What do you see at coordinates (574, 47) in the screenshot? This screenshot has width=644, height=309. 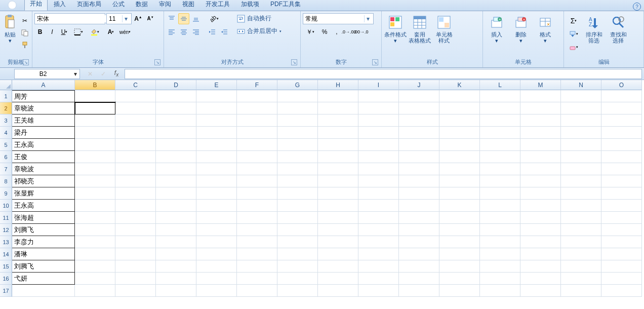 I see `clear-button: ▾` at bounding box center [574, 47].